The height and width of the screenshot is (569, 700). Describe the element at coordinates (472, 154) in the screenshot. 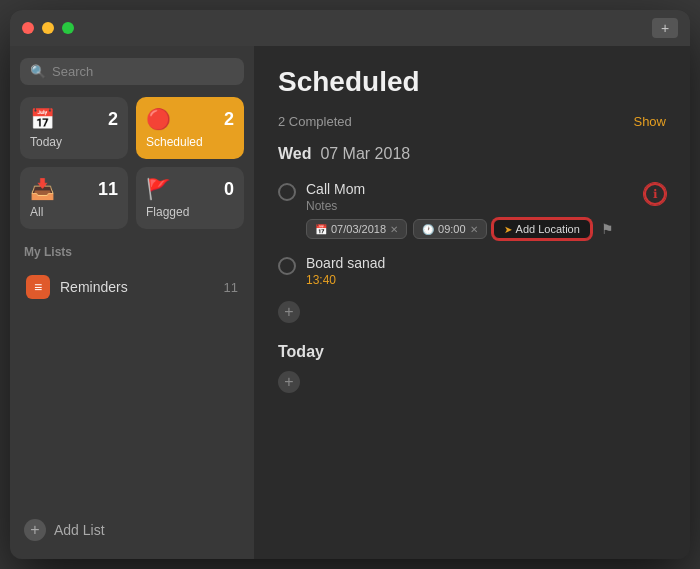

I see `wed-section-header: Wed 07 Mar 2018` at that location.